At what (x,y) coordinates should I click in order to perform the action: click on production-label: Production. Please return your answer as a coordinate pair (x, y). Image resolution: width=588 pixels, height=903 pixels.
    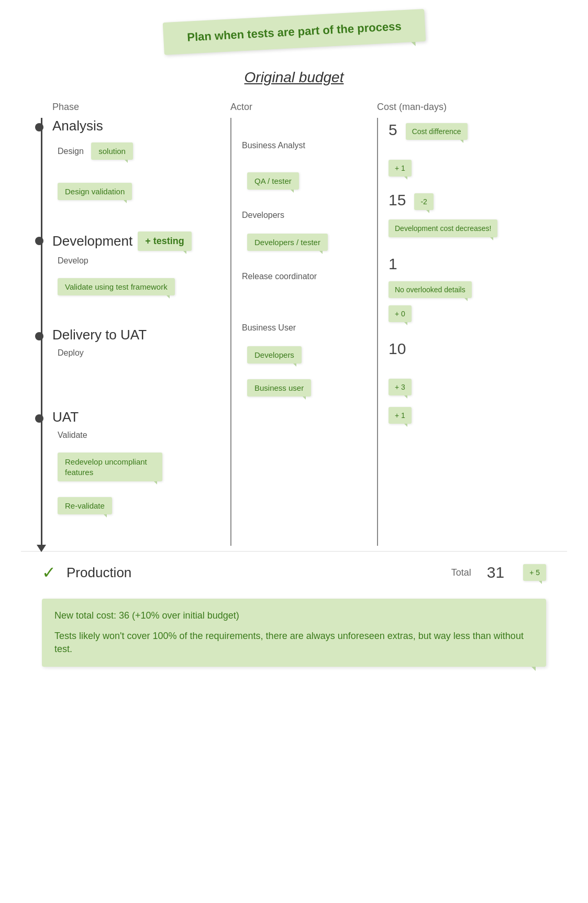
    Looking at the image, I should click on (253, 573).